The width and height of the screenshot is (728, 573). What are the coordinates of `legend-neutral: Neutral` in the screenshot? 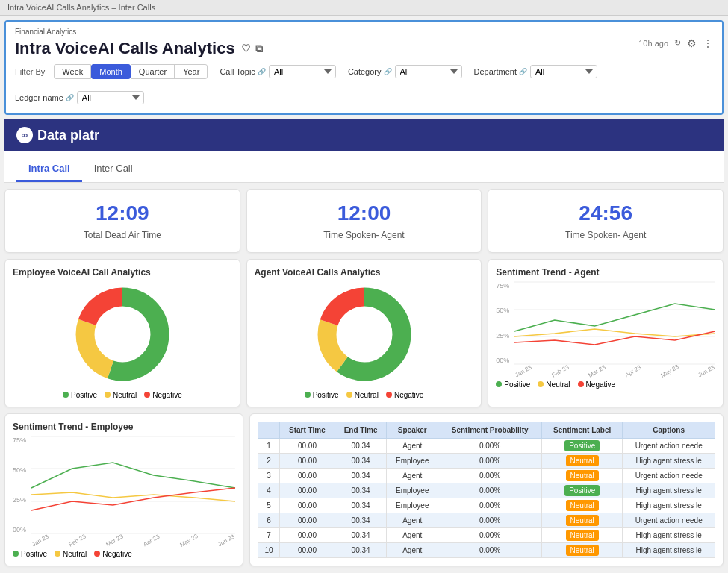 It's located at (121, 395).